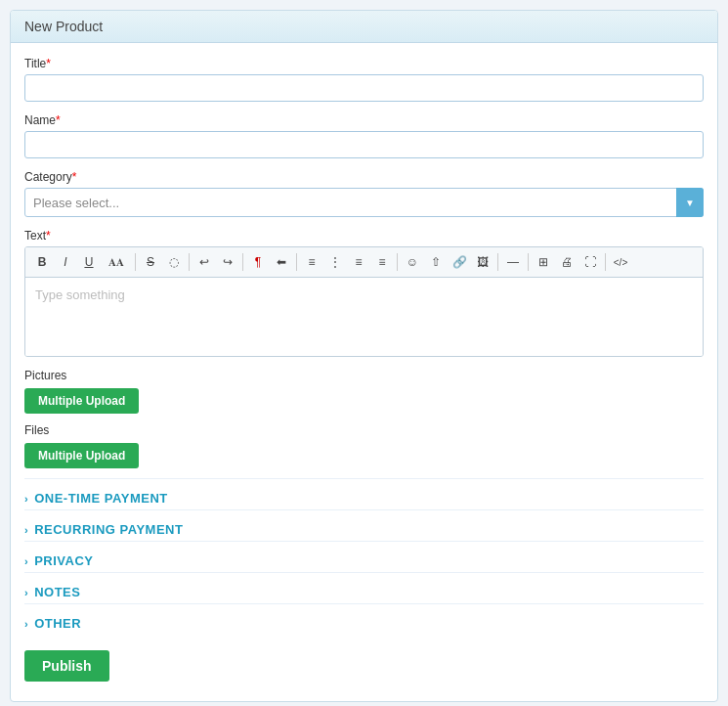 The height and width of the screenshot is (706, 728). Describe the element at coordinates (543, 262) in the screenshot. I see `table-button: ⊞` at that location.